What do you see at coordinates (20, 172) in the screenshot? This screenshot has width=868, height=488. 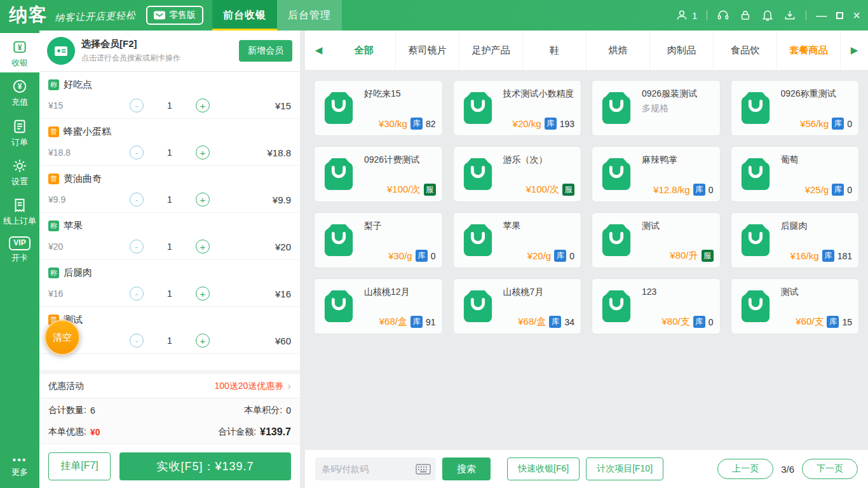 I see `sidebar-item-settings: 设置` at bounding box center [20, 172].